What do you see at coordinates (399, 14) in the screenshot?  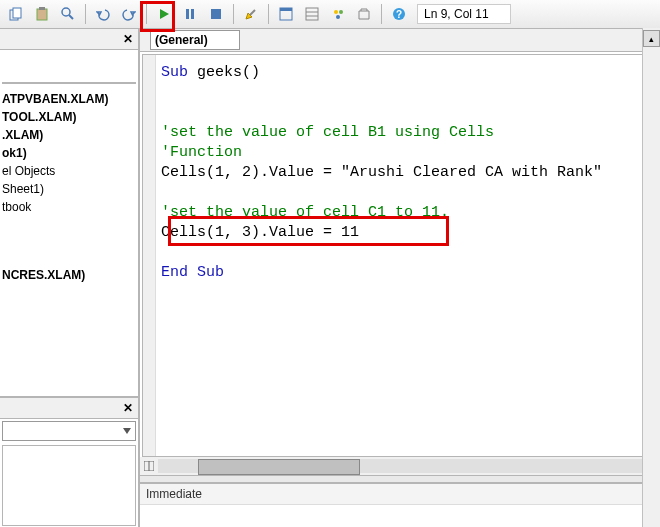 I see `help-icon: ?` at bounding box center [399, 14].